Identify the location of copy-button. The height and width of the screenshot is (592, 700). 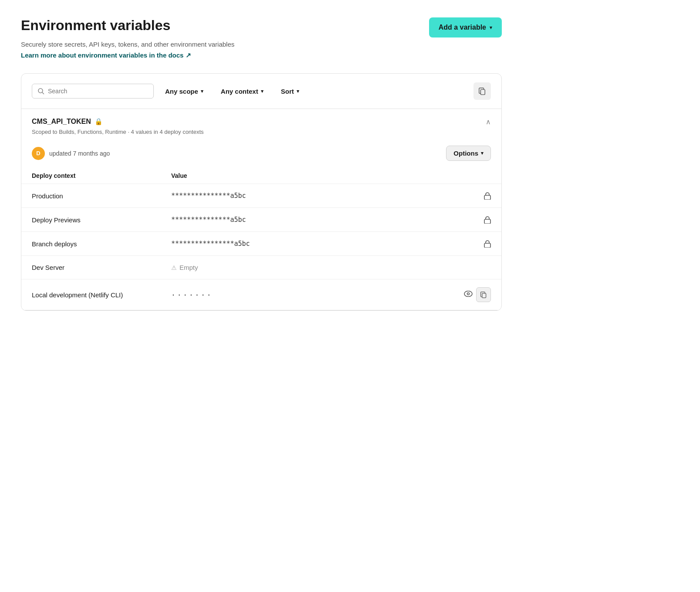
(484, 295).